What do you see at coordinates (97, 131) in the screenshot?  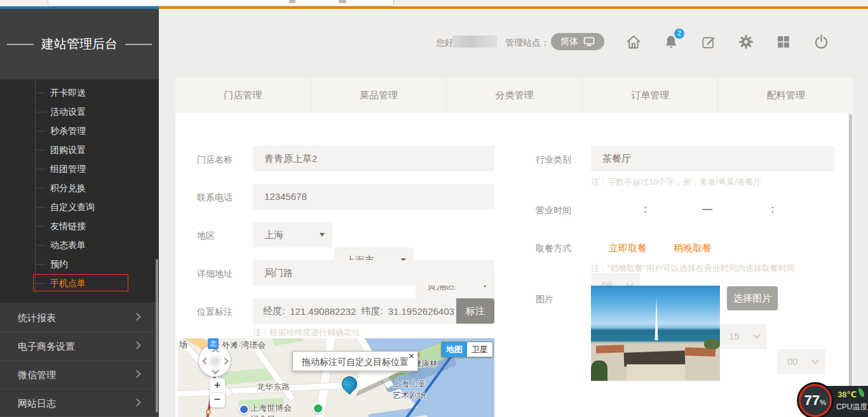 I see `sidebar-item-seckill: 秒杀管理` at bounding box center [97, 131].